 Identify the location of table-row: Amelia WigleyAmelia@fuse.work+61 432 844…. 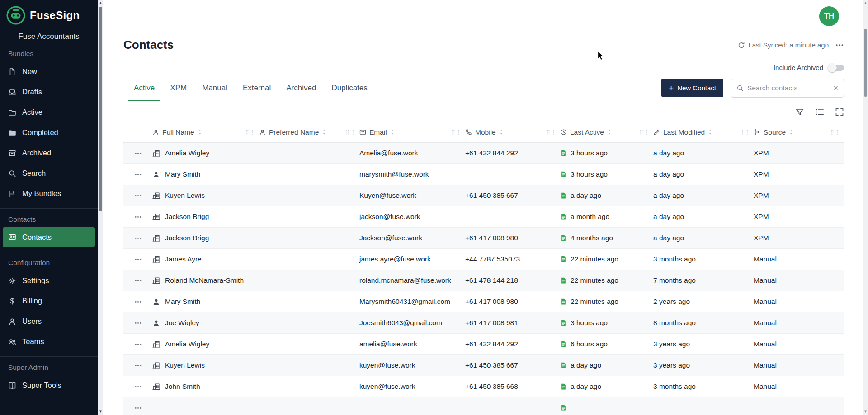
(484, 154).